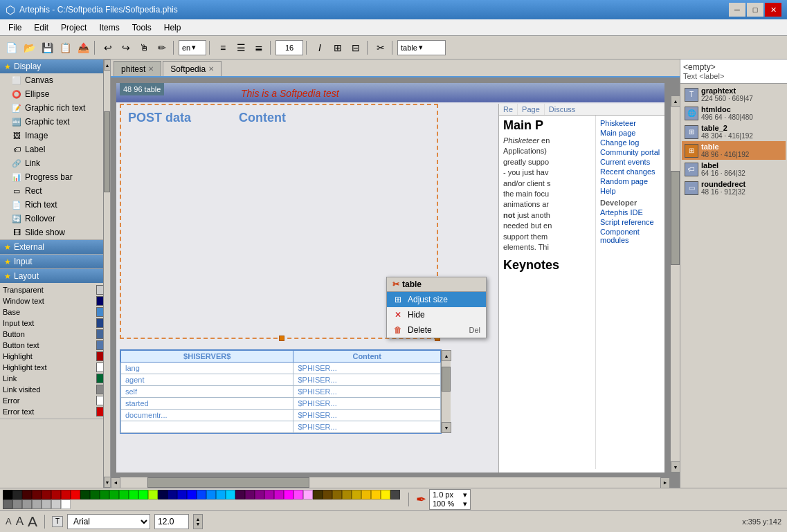 The image size is (787, 532). What do you see at coordinates (508, 109) in the screenshot?
I see `wiki-tab-re: Re` at bounding box center [508, 109].